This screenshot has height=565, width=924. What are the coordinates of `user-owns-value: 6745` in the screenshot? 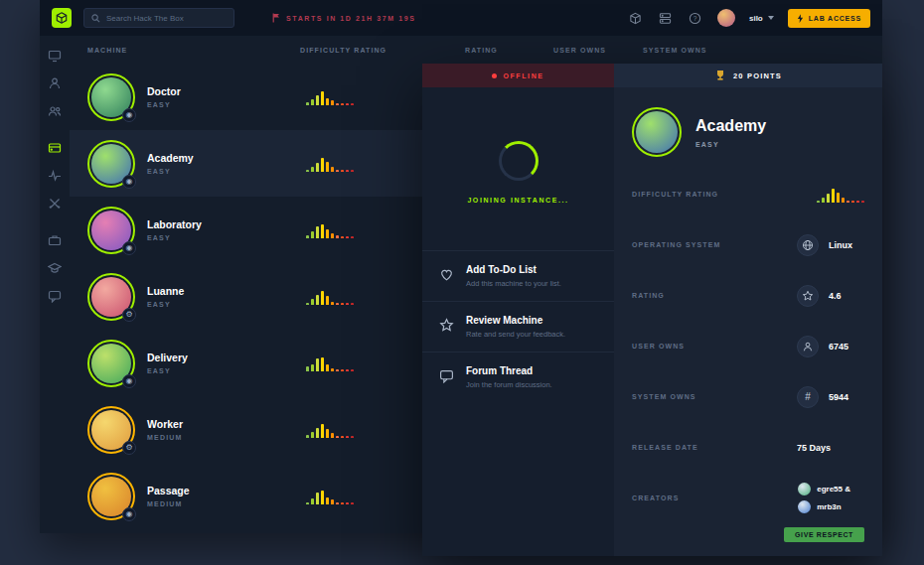 It's located at (847, 347).